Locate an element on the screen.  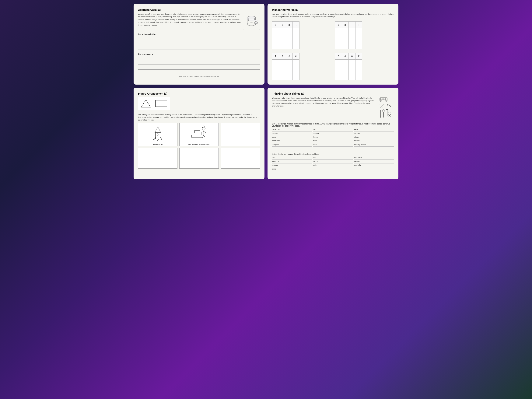
panel1-title: Alternate Uses (a) is located at coordinates (199, 10).